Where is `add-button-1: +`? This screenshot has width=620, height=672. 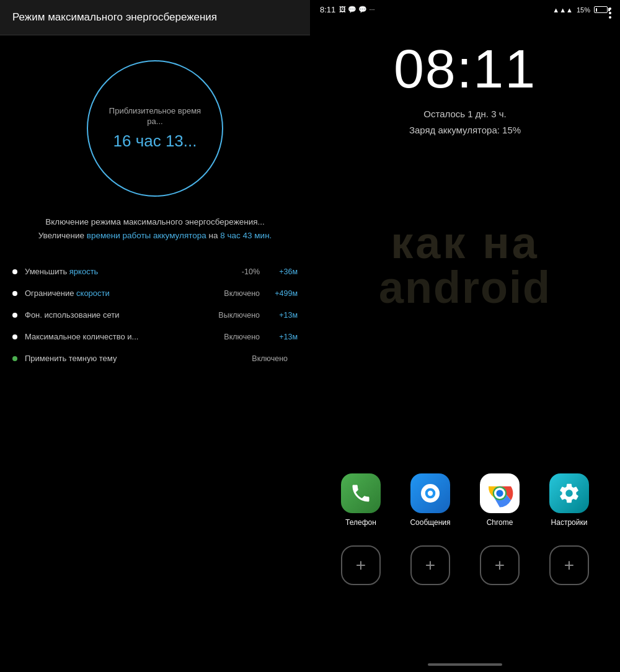 add-button-1: + is located at coordinates (361, 565).